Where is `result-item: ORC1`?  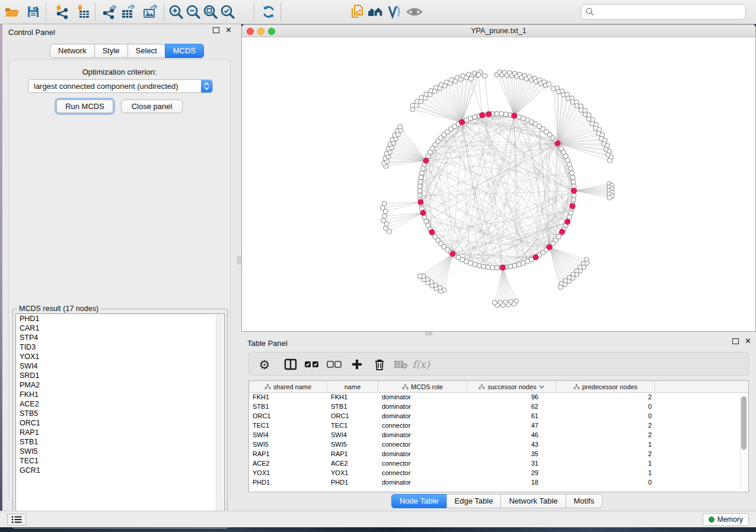 result-item: ORC1 is located at coordinates (120, 423).